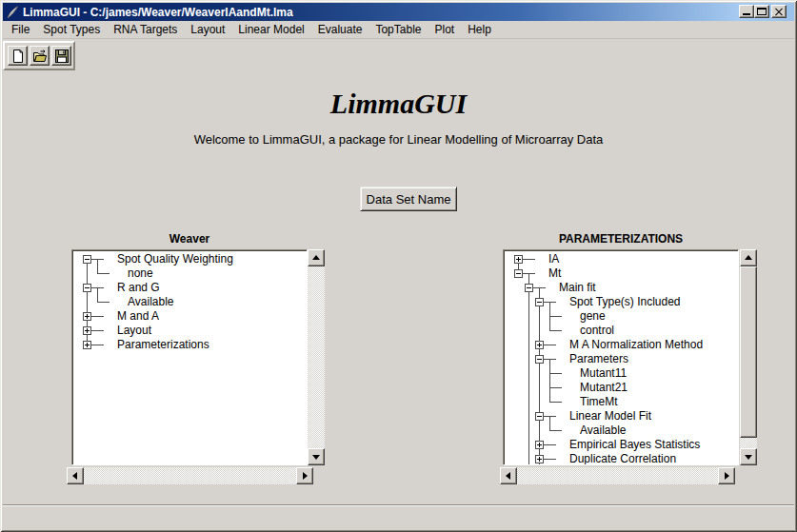 The image size is (797, 532). Describe the element at coordinates (621, 287) in the screenshot. I see `tree-row-main-fit: Main fit` at that location.